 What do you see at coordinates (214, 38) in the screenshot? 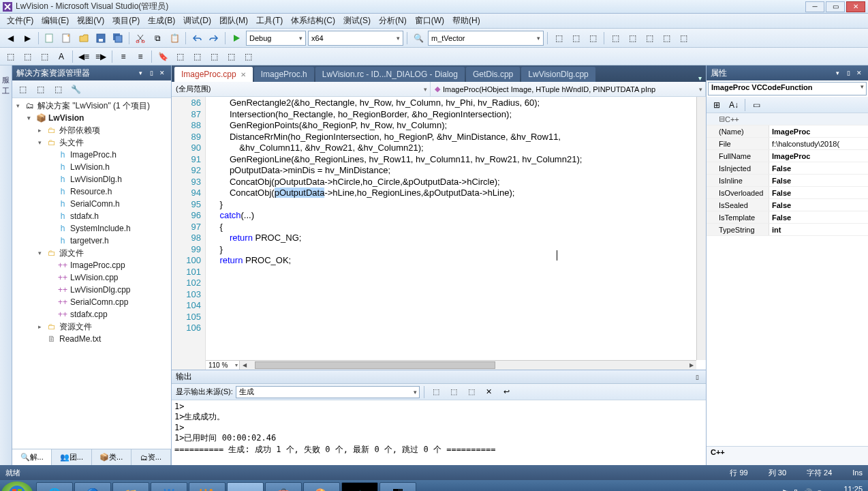
I see `redo-button` at bounding box center [214, 38].